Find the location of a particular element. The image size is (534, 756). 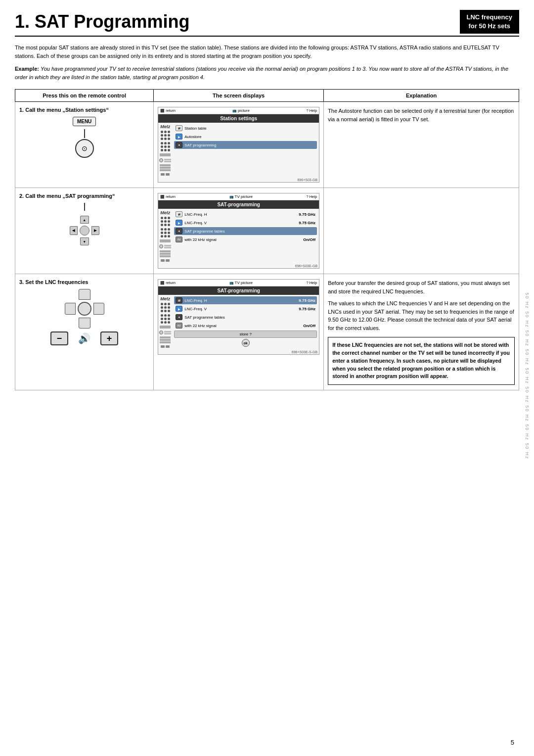

step-1-row: 1. Call the menu „Station settings“ MENU… is located at coordinates (267, 145).